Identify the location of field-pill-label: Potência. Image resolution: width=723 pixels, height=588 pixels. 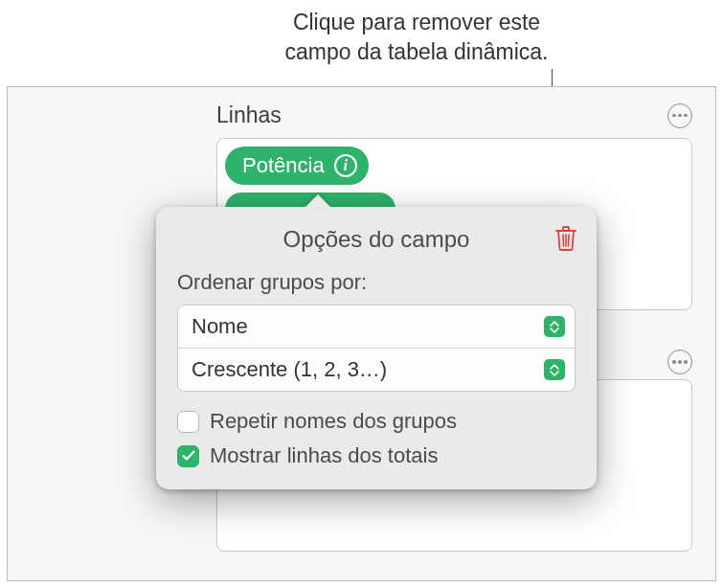
(283, 166).